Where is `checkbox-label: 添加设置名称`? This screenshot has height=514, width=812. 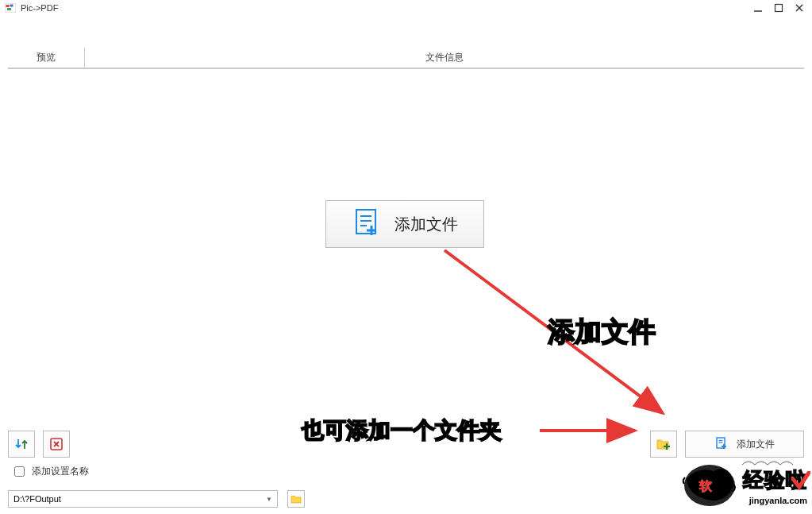 checkbox-label: 添加设置名称 is located at coordinates (60, 472).